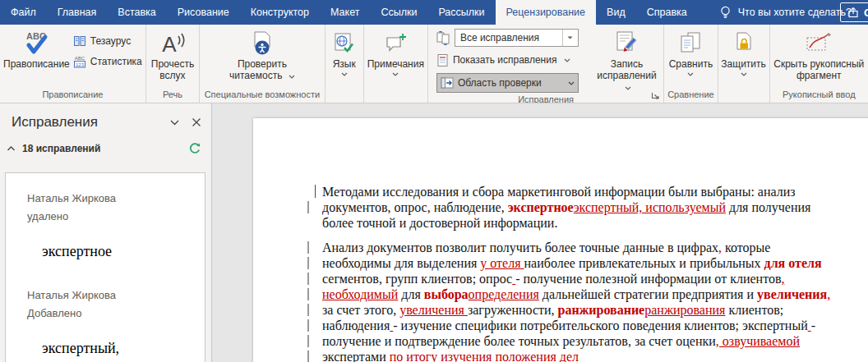  I want to click on group-label-accessibility: Специальные возможности, so click(262, 95).